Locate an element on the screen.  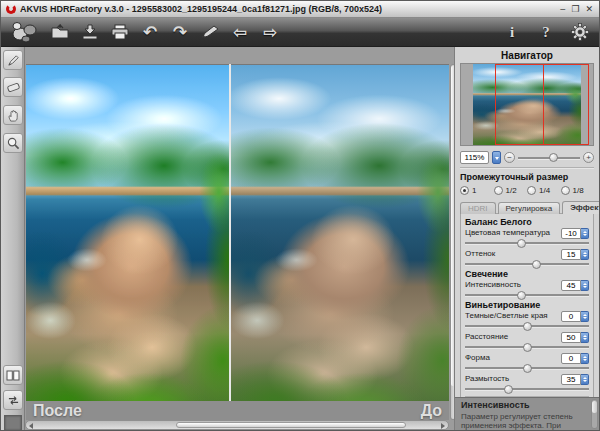
tint-slider-handle is located at coordinates (536, 264).